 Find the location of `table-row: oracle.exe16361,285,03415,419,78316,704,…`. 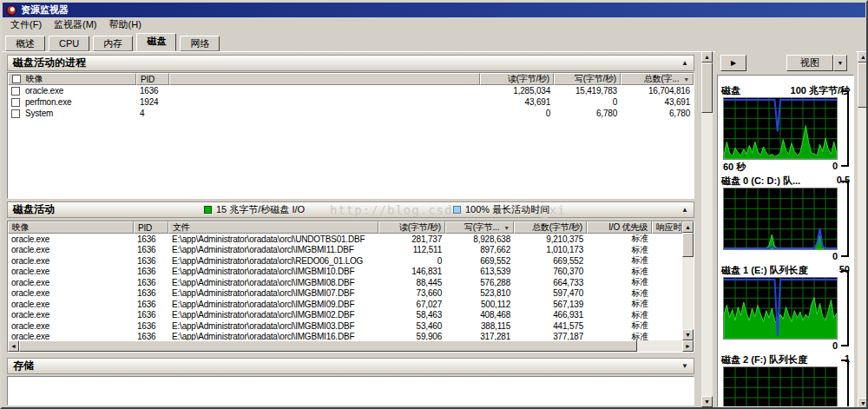

table-row: oracle.exe16361,285,03415,419,78316,704,… is located at coordinates (351, 90).